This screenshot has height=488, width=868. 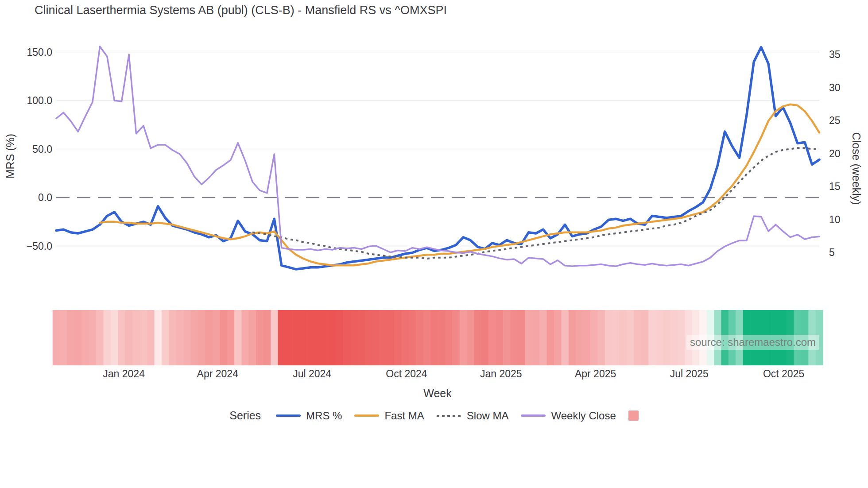 What do you see at coordinates (39, 246) in the screenshot?
I see `left-axis-tick-label: −50.0` at bounding box center [39, 246].